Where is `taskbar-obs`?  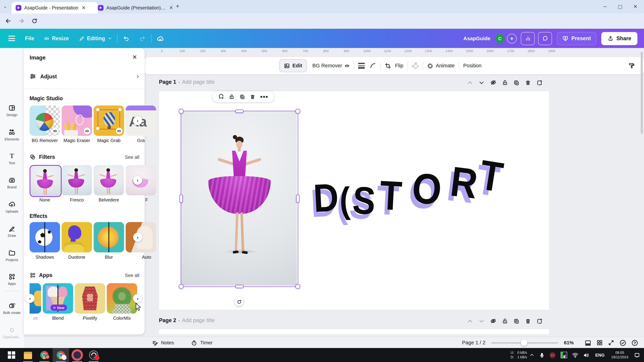
taskbar-obs is located at coordinates (94, 355).